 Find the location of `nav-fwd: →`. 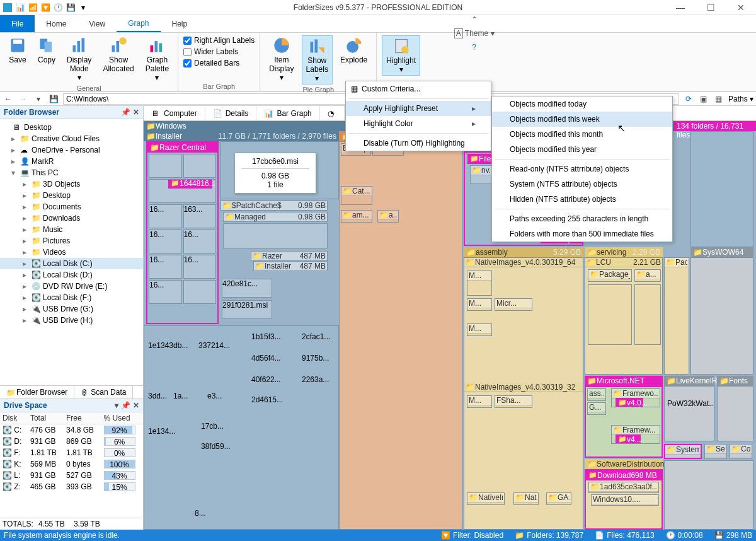

nav-fwd: → is located at coordinates (23, 99).